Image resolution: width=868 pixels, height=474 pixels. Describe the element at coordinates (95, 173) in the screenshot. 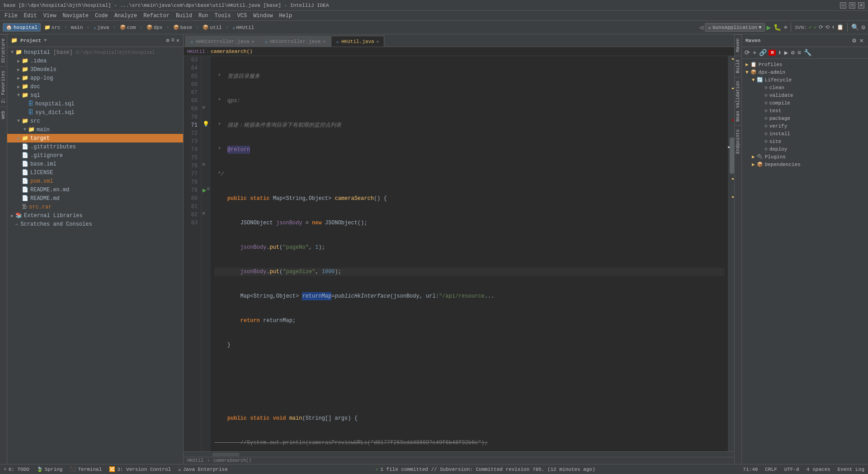

I see `tree-item-license: 📄 LICENSE` at that location.